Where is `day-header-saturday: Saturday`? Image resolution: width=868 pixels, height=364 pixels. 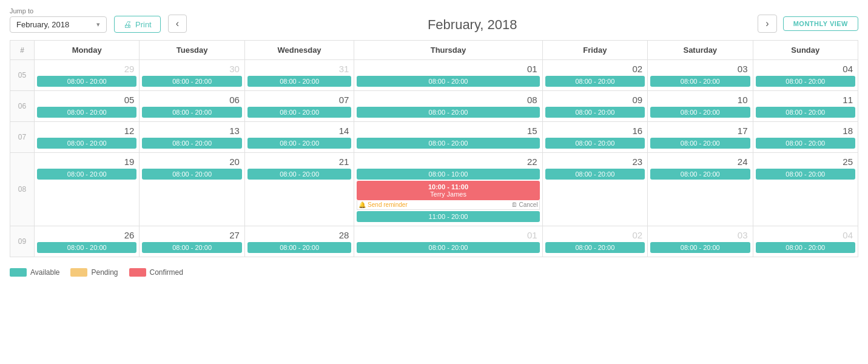
day-header-saturday: Saturday is located at coordinates (700, 50).